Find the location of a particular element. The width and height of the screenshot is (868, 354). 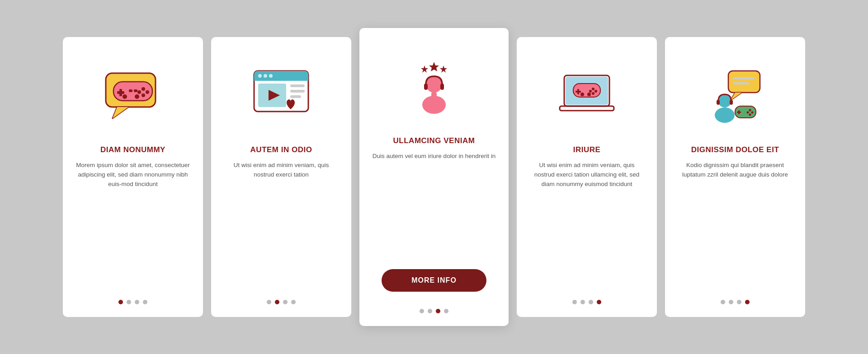

laptop-gamepad-icon is located at coordinates (587, 96).